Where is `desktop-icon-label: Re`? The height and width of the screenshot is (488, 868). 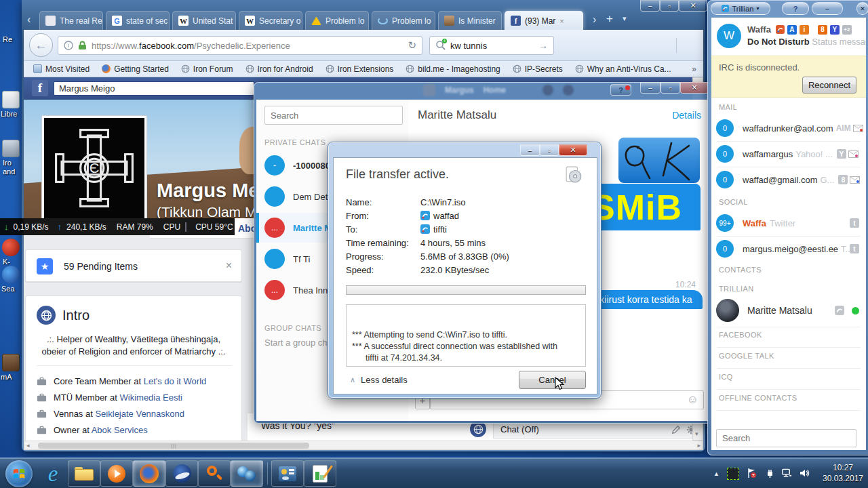
desktop-icon-label: Re is located at coordinates (7, 39).